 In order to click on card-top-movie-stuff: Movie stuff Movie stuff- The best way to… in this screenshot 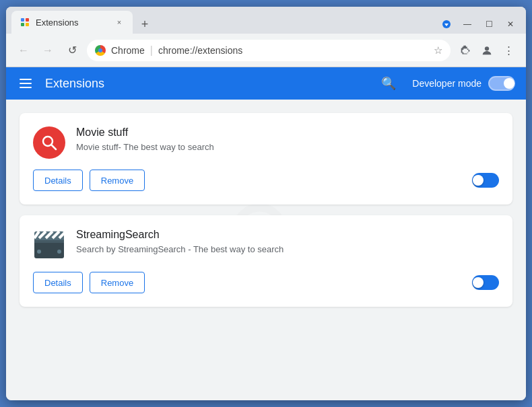, I will do `click(266, 143)`.